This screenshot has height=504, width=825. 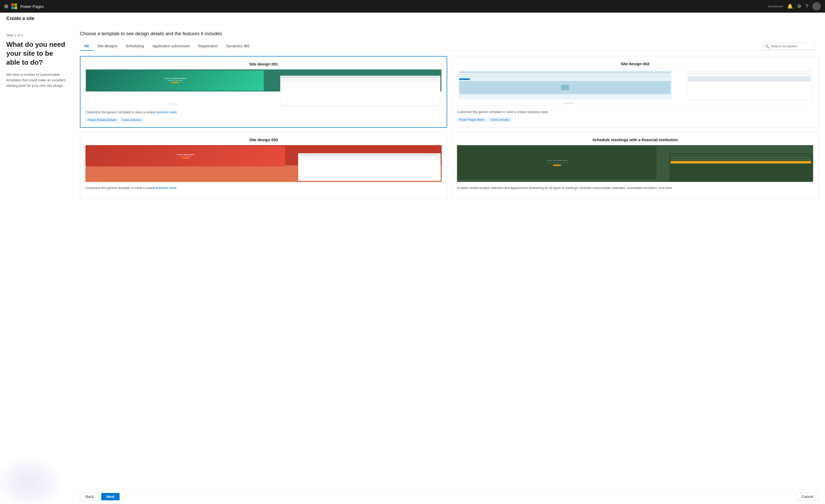 What do you see at coordinates (412, 19) in the screenshot?
I see `page-header: Create a site` at bounding box center [412, 19].